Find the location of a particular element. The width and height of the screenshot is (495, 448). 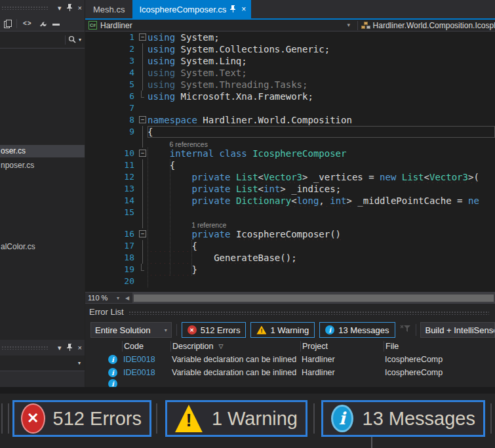

code-row: 8−namespace Hardliner.World.Composition is located at coordinates (290, 120).